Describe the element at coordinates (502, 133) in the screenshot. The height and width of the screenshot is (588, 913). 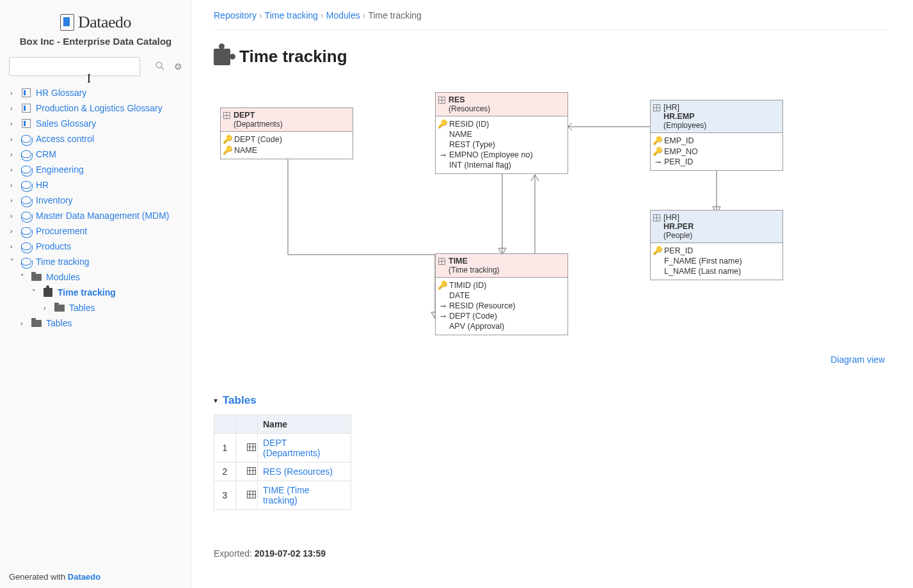
I see `entity-res: RES (Resources) 🔑RESID (ID)NAMEREST (Typ…` at that location.